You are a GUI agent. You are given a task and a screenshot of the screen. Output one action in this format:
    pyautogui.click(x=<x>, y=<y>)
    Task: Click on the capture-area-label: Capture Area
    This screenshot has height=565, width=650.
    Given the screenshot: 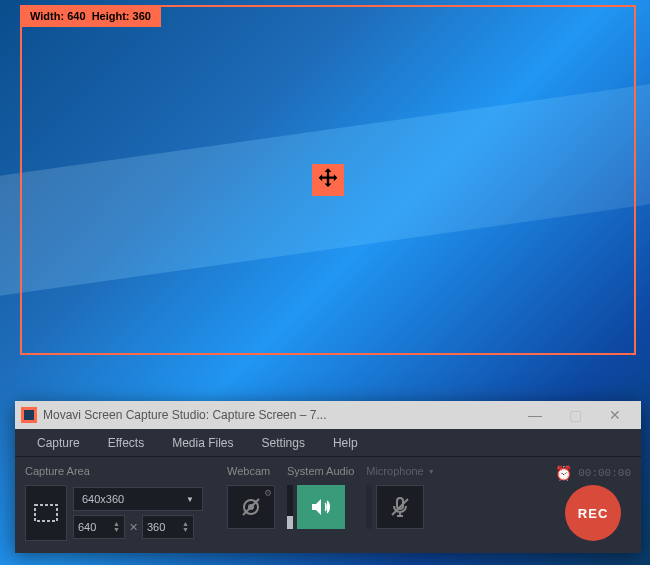 What is the action you would take?
    pyautogui.click(x=120, y=471)
    